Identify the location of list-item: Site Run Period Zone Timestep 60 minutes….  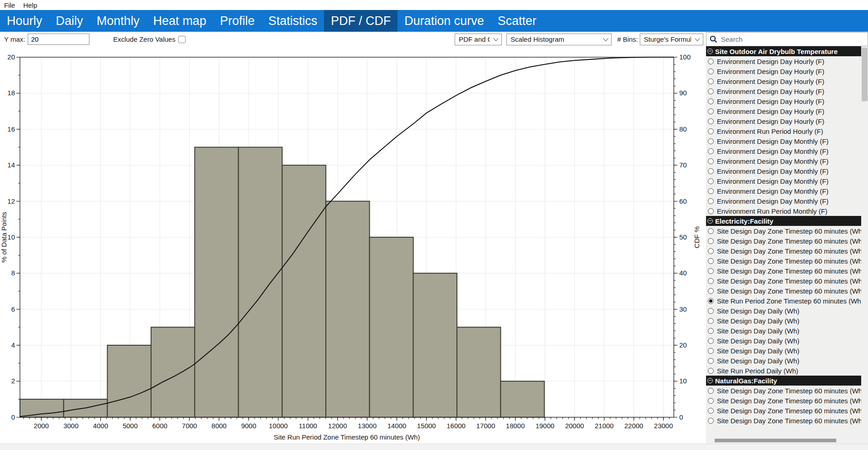
(784, 301).